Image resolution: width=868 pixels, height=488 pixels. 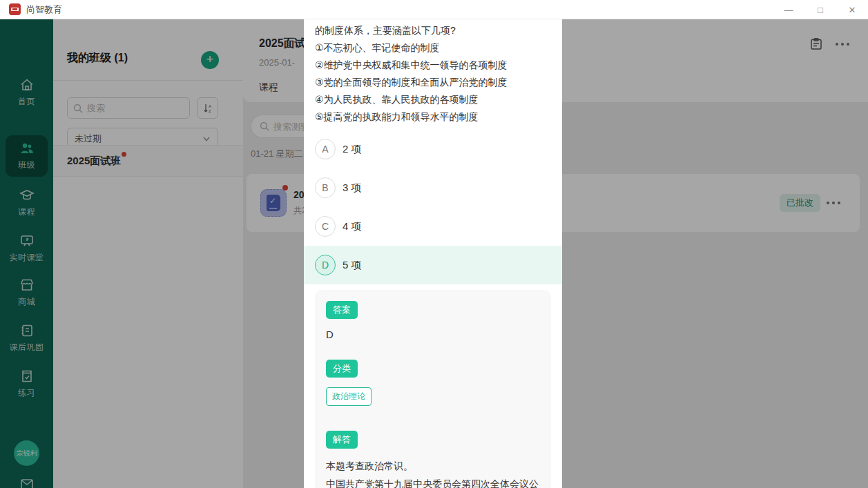 What do you see at coordinates (433, 117) in the screenshot?
I see `question-line: ⑤提高党的执政能力和领导水平的制度` at bounding box center [433, 117].